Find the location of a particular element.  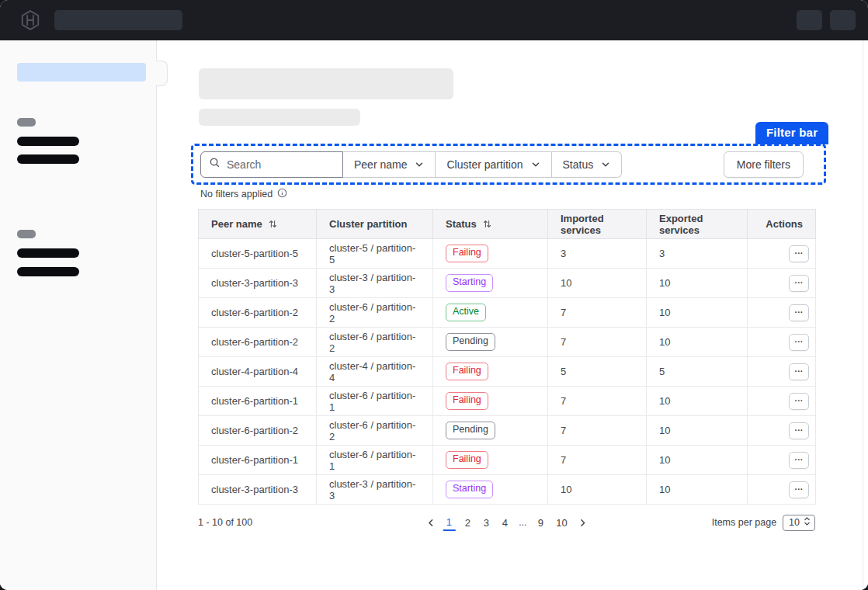

cell-cluster-partition: cluster-5 / partition-5 is located at coordinates (375, 254).